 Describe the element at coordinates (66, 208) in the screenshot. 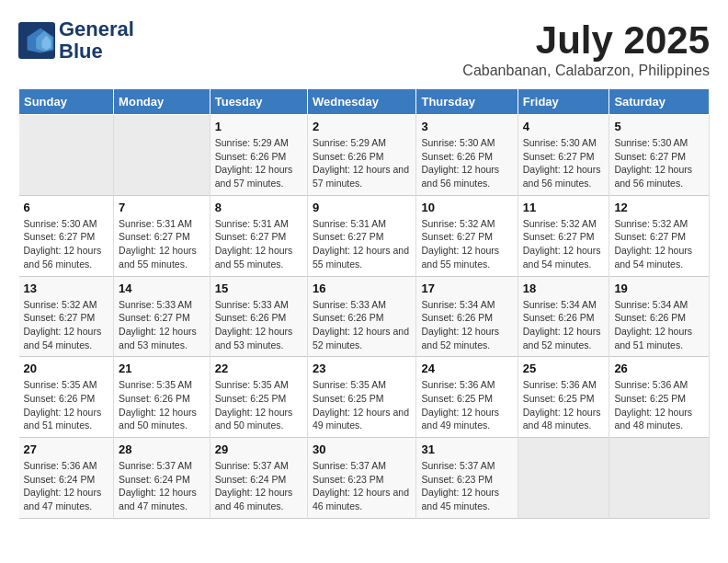

I see `day-number: 6` at that location.